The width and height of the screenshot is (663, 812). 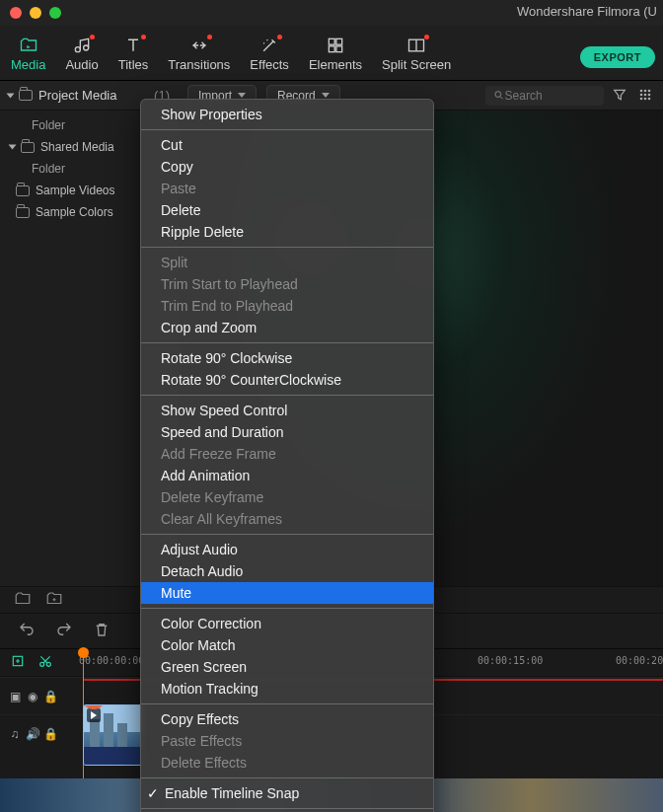 What do you see at coordinates (335, 45) in the screenshot?
I see `elements-icon` at bounding box center [335, 45].